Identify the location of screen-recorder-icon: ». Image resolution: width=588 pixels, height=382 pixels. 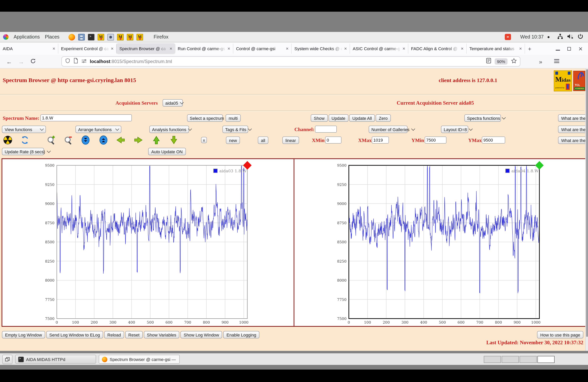
(508, 37).